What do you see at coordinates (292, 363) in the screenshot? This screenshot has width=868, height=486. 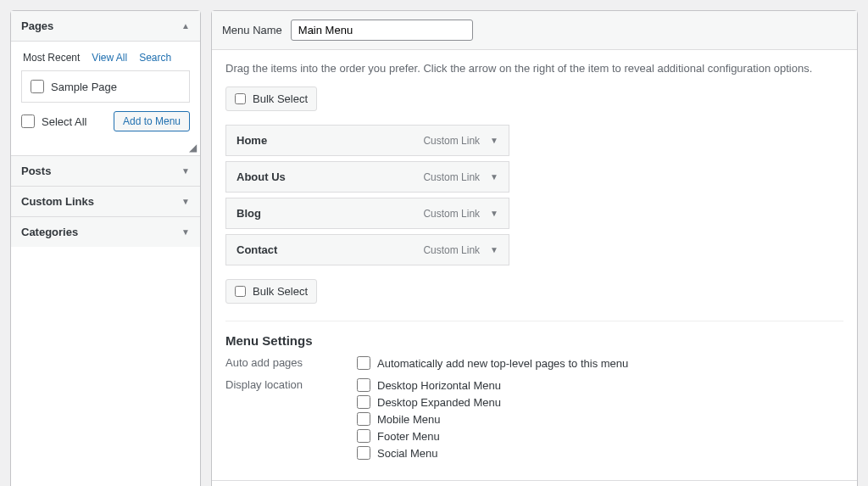 I see `auto-add-label: Auto add pages` at bounding box center [292, 363].